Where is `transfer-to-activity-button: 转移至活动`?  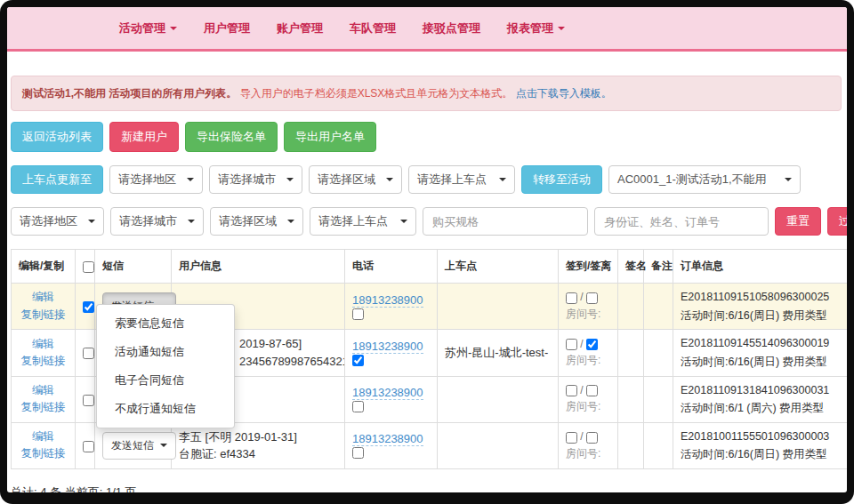 transfer-to-activity-button: 转移至活动 is located at coordinates (562, 180).